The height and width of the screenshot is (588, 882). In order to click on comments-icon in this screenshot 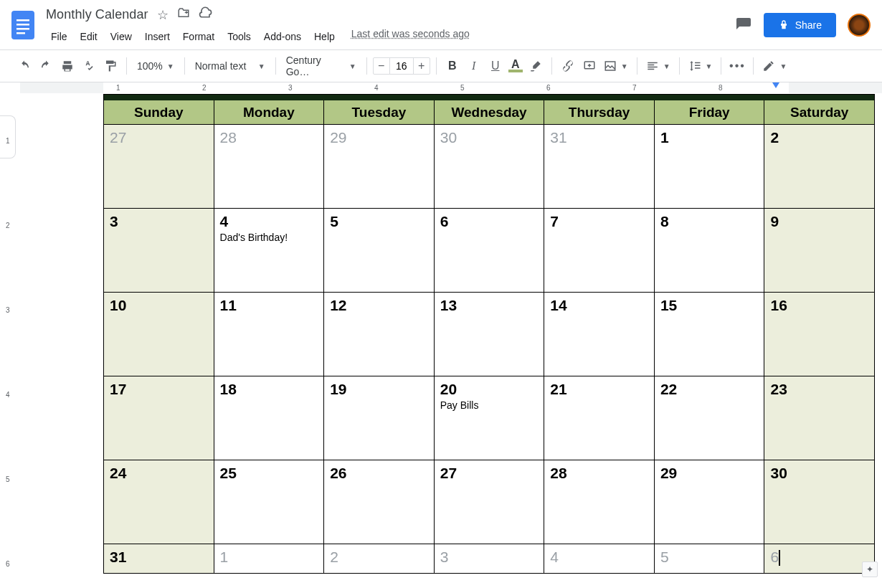, I will do `click(744, 25)`.